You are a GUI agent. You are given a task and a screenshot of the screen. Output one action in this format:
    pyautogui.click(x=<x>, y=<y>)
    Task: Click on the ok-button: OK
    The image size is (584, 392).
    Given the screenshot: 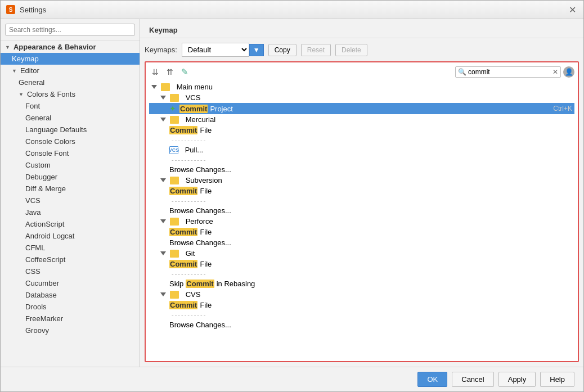 What is the action you would take?
    pyautogui.click(x=432, y=379)
    